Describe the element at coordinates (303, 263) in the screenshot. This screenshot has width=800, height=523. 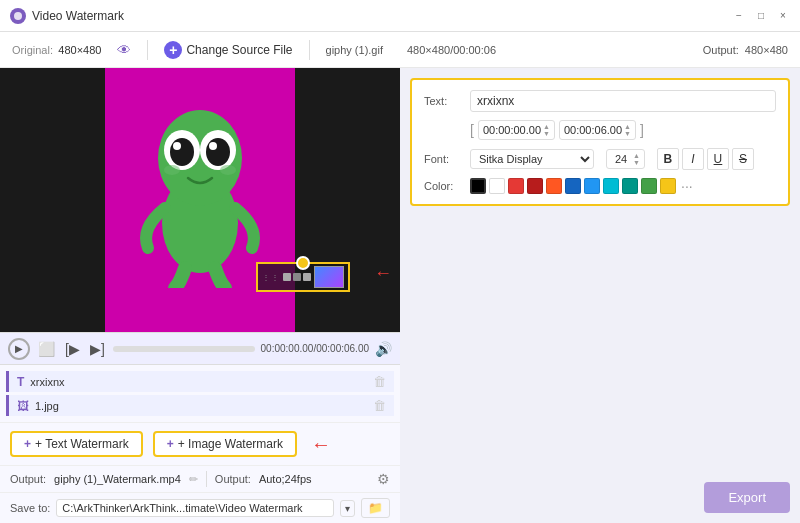
I see `resize-handle` at that location.